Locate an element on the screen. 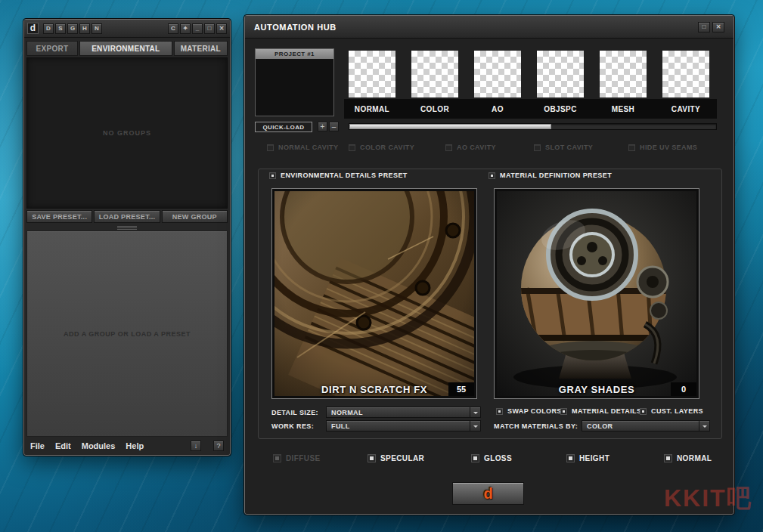 Image resolution: width=763 pixels, height=532 pixels. option-hide-uv-seams: HIDE UV SEAMS is located at coordinates (662, 147).